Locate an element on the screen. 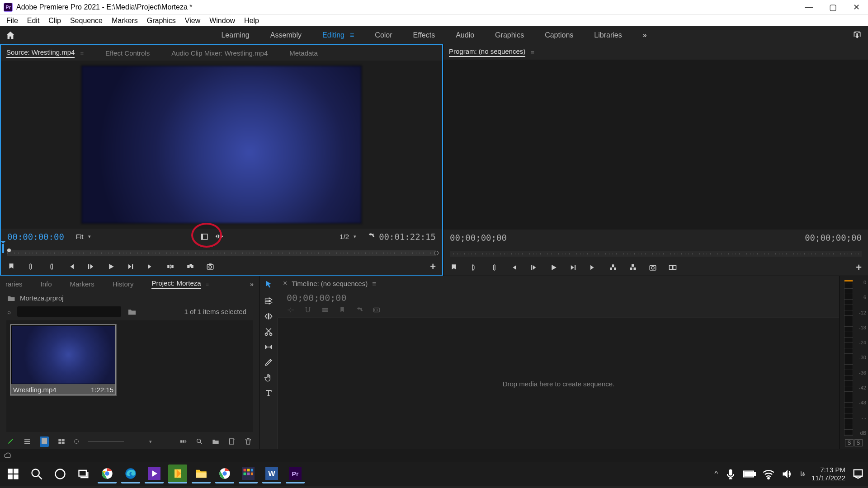 The width and height of the screenshot is (868, 488). automate-to-sequence-icon is located at coordinates (183, 441).